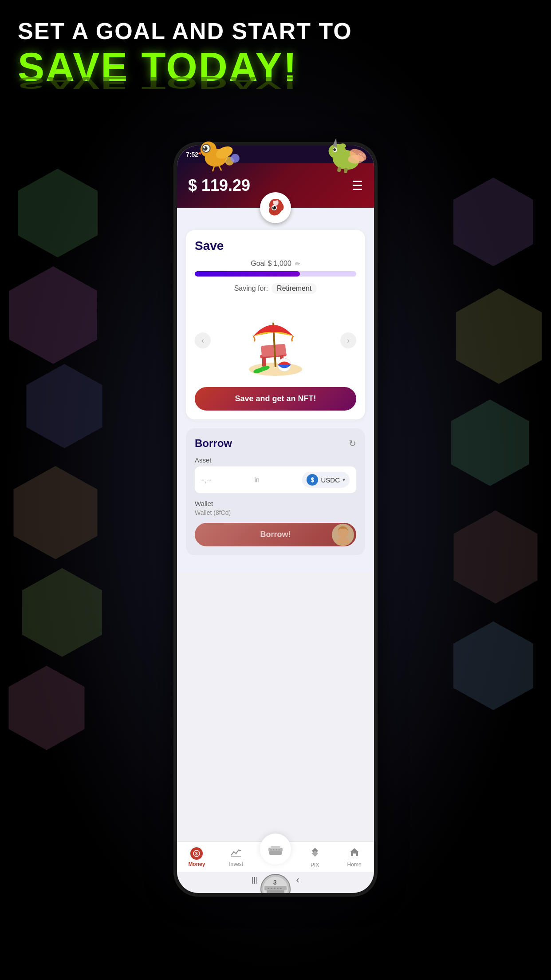 This screenshot has height=980, width=551. Describe the element at coordinates (276, 246) in the screenshot. I see `save-title: Save` at that location.